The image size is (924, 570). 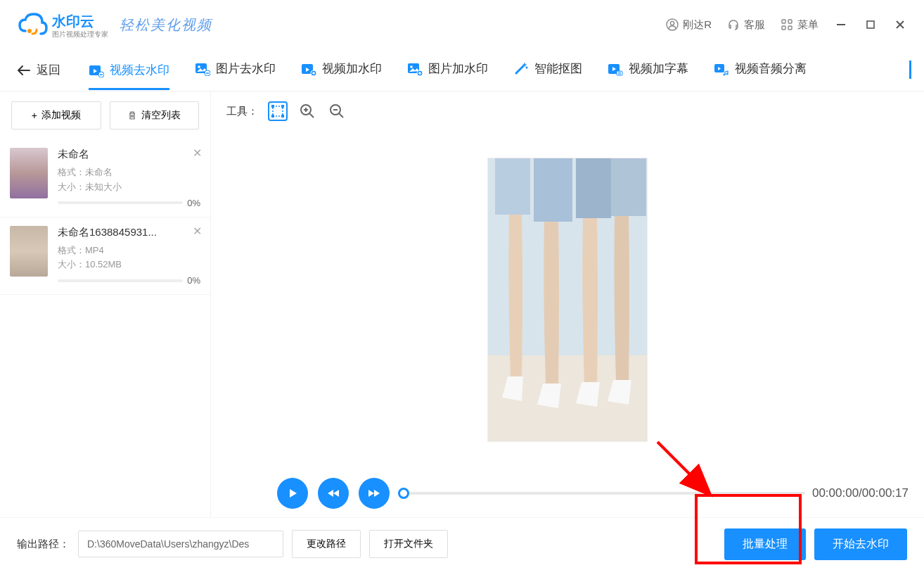 I want to click on nav-label: 智能抠图, so click(x=558, y=69).